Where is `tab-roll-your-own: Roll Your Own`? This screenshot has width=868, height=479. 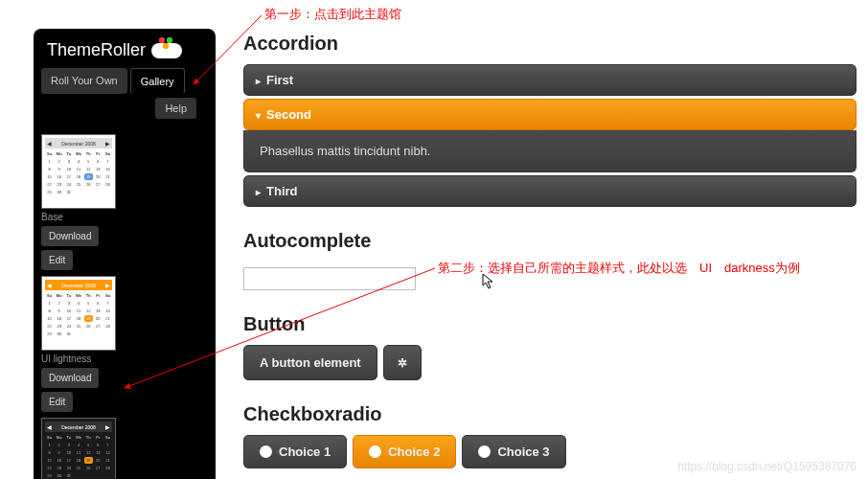 tab-roll-your-own: Roll Your Own is located at coordinates (84, 80).